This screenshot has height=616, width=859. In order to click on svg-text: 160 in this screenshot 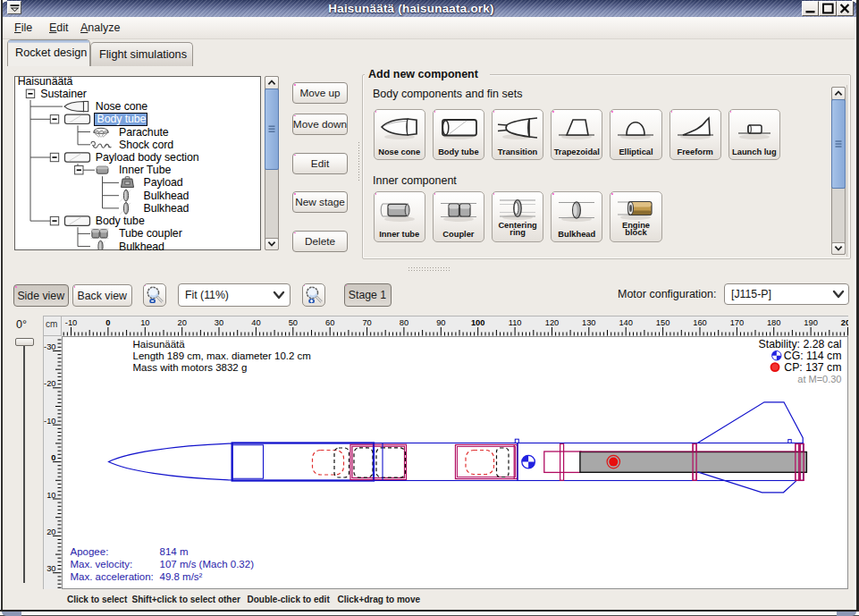, I will do `click(700, 323)`.